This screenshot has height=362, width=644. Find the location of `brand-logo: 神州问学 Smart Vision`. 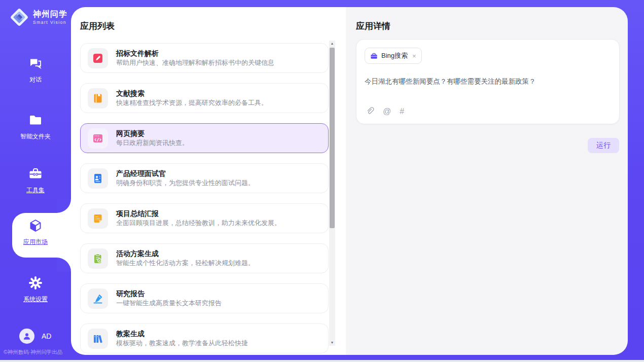

brand-logo: 神州问学 Smart Vision is located at coordinates (39, 17).